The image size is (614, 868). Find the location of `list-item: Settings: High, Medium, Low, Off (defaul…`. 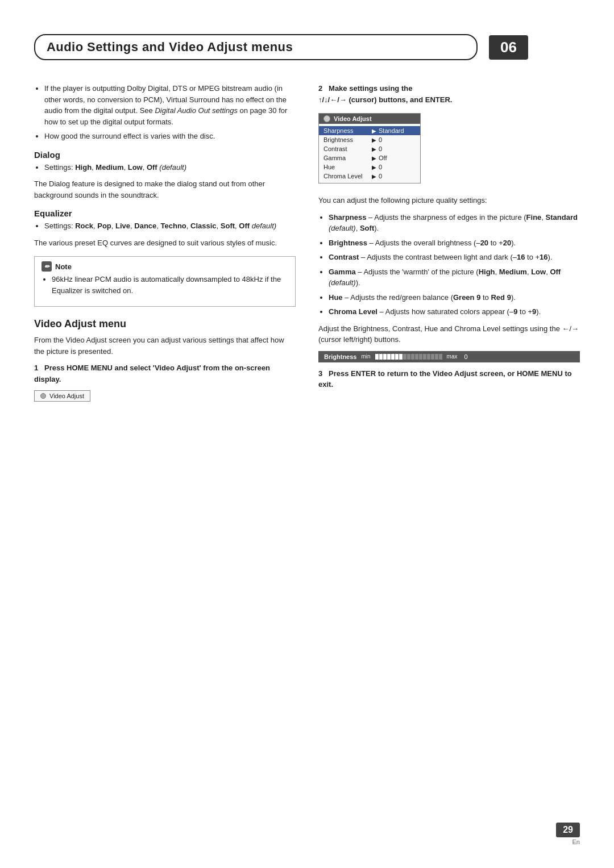

list-item: Settings: High, Medium, Low, Off (defaul… is located at coordinates (170, 168).